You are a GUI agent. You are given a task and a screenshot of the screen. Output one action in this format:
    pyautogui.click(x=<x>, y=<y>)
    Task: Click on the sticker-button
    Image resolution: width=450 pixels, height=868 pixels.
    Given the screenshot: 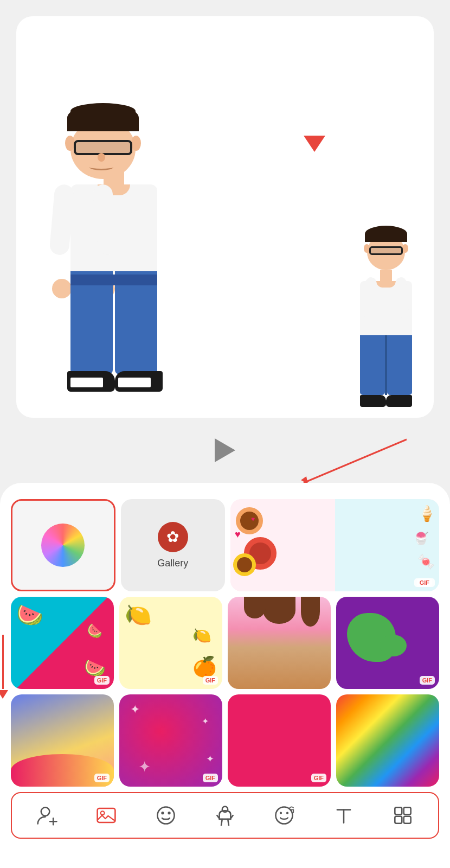 What is the action you would take?
    pyautogui.click(x=403, y=815)
    